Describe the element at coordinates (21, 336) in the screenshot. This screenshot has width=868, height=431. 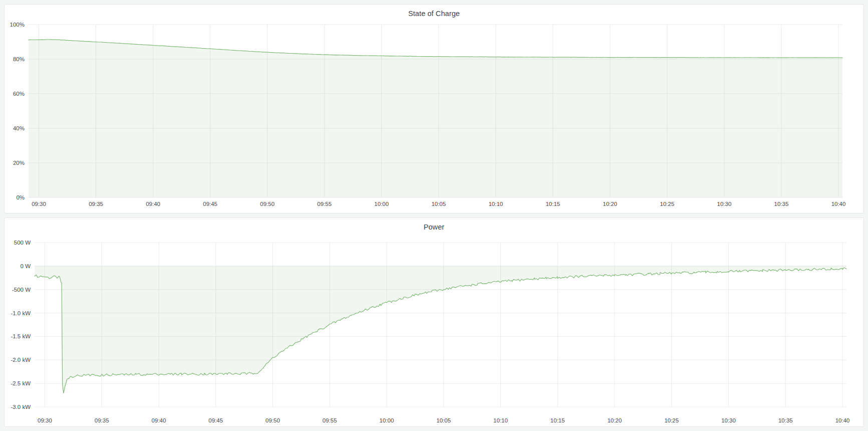
I see `y-tick-label: -1.5 kW` at that location.